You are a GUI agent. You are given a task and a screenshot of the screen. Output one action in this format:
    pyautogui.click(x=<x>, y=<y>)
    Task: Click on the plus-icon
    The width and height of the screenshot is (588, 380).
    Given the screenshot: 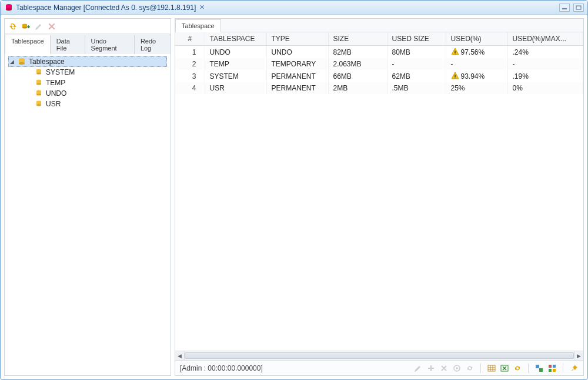 What is the action you would take?
    pyautogui.click(x=431, y=368)
    